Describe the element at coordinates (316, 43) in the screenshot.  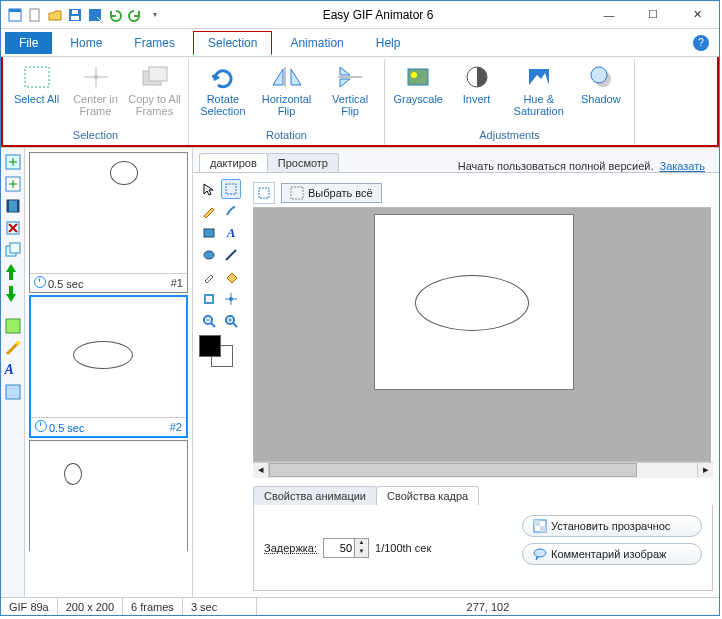
I see `tab-animation: Animation` at that location.